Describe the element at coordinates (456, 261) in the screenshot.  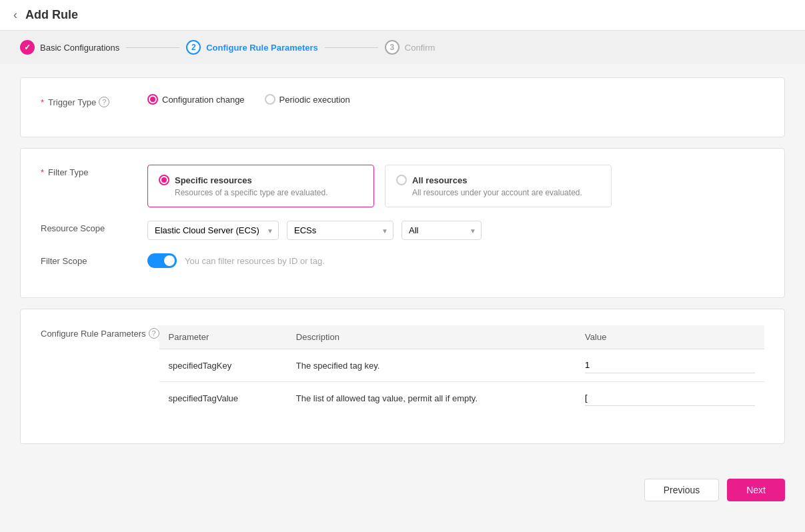
I see `filter-scope-controls: You can filter resources by ID or tag.` at that location.